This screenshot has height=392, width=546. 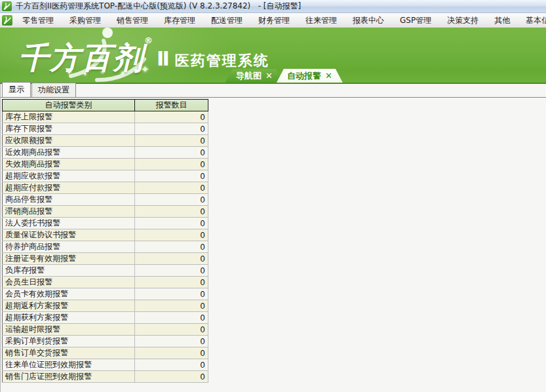 What do you see at coordinates (38, 21) in the screenshot?
I see `menu-item-0: 零售管理` at bounding box center [38, 21].